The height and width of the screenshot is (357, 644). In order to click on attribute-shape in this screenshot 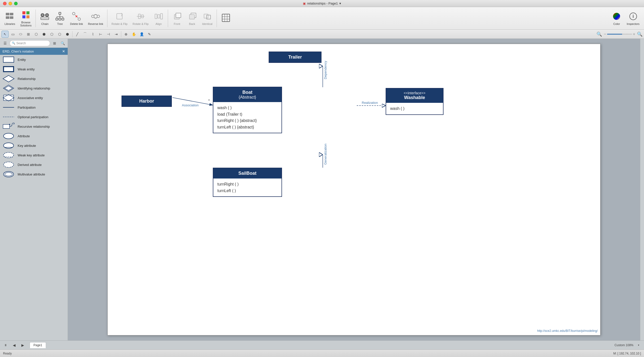, I will do `click(9, 136)`.